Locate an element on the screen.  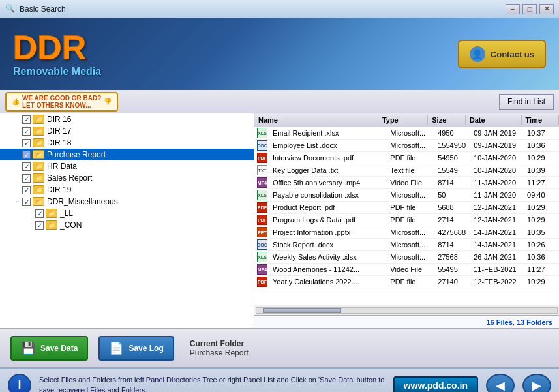
file-time: 10:35 is located at coordinates (541, 232).